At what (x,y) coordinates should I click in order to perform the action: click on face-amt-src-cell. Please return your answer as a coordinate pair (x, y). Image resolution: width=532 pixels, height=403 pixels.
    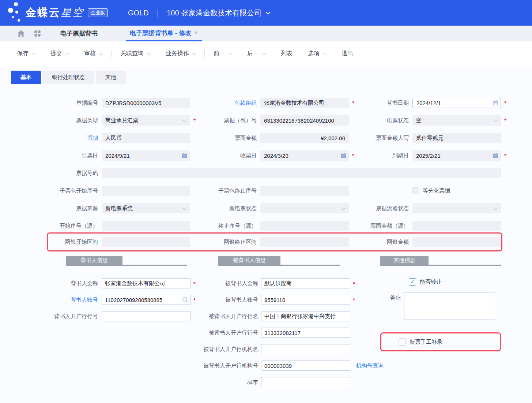
    Looking at the image, I should click on (457, 226).